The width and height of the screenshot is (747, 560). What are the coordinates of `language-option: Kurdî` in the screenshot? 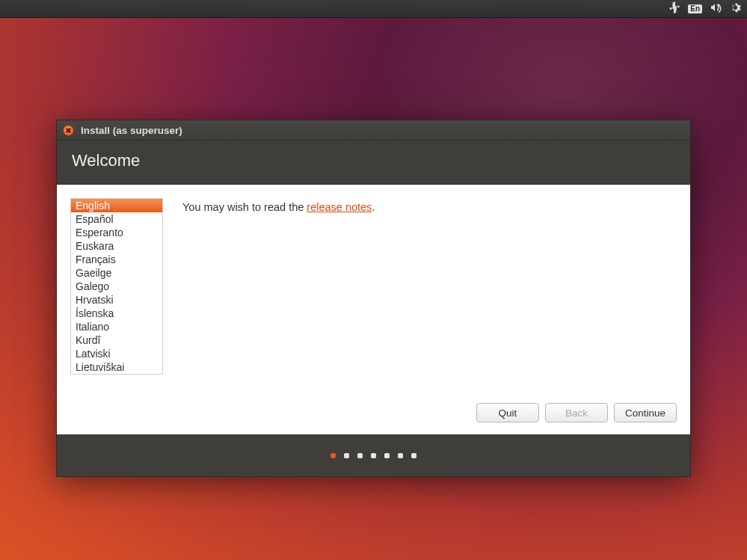 It's located at (117, 340).